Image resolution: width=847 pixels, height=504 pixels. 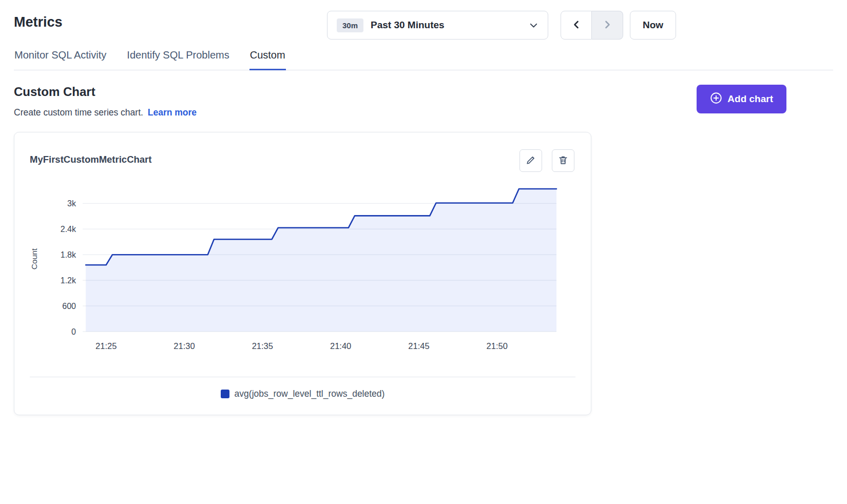 I want to click on svg-text: 2.4k, so click(x=69, y=229).